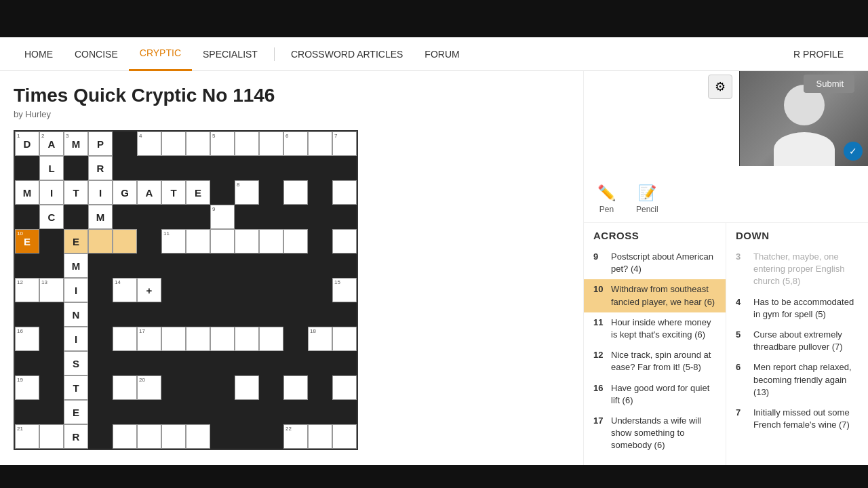  I want to click on cell-3-4: I, so click(100, 192).